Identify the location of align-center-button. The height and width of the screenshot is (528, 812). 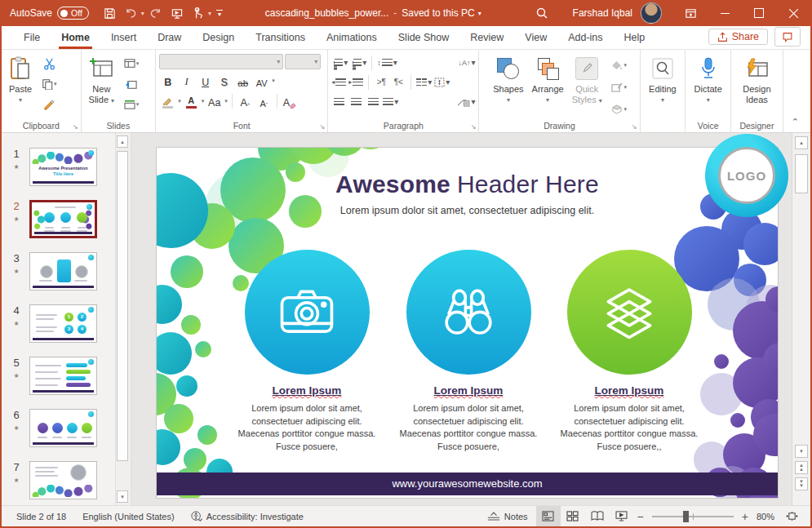
(356, 101).